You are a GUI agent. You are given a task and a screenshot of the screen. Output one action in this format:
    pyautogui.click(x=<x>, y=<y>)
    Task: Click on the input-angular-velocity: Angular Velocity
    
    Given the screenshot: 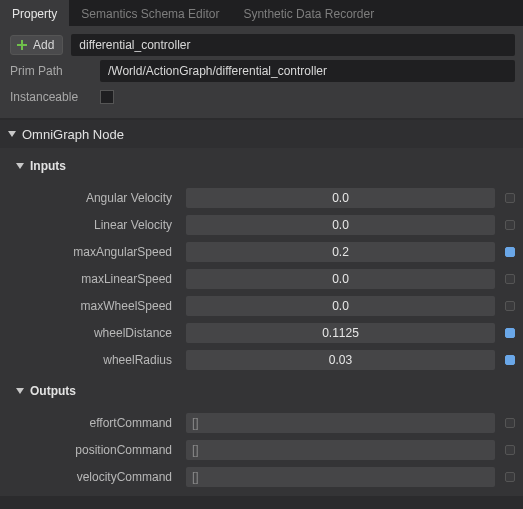 What is the action you would take?
    pyautogui.click(x=262, y=198)
    